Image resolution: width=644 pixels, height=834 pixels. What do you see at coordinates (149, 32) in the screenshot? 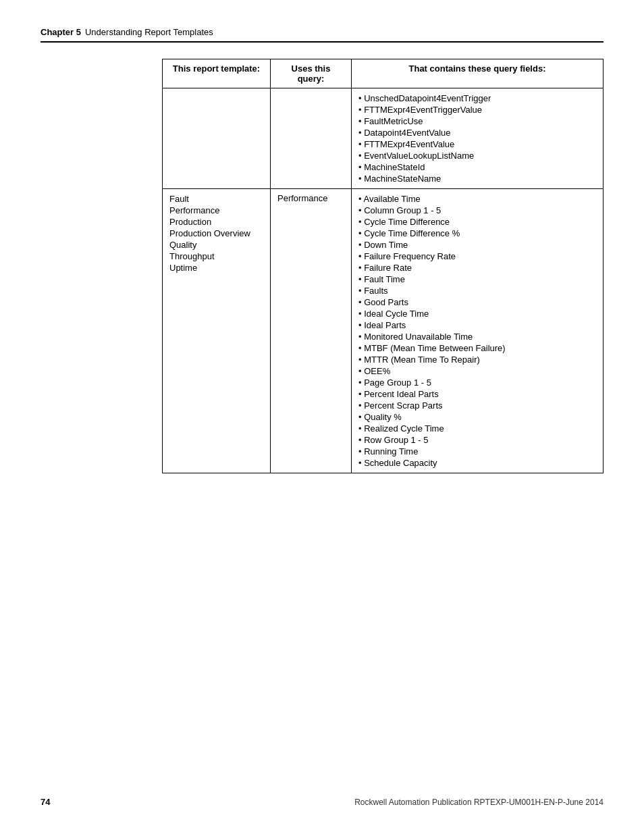
I see `chapter-title: Understanding Report Templates` at bounding box center [149, 32].